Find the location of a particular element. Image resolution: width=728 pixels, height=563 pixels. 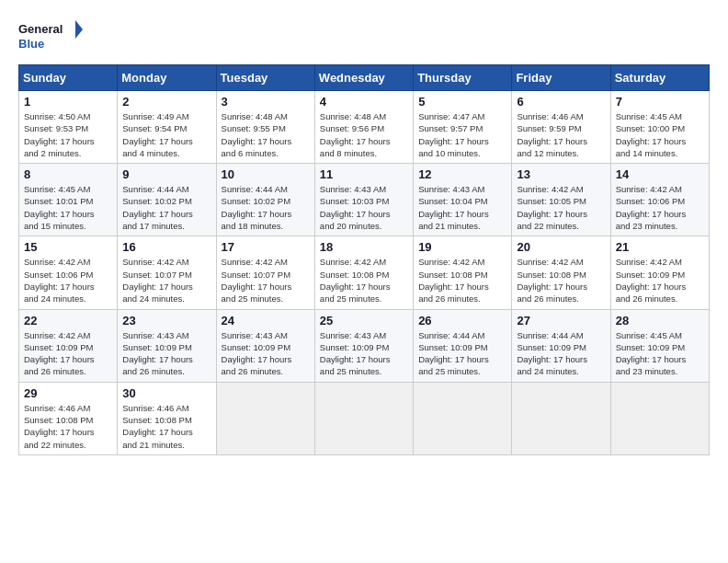

day-cell: 9Sunrise: 4:44 AMSunset: 10:02 PMDayligh… is located at coordinates (167, 201).